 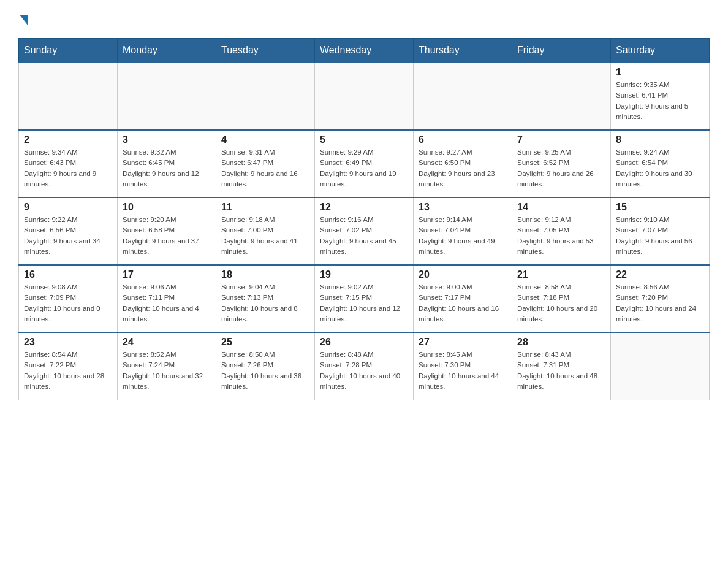 What do you see at coordinates (364, 207) in the screenshot?
I see `day-number: 12` at bounding box center [364, 207].